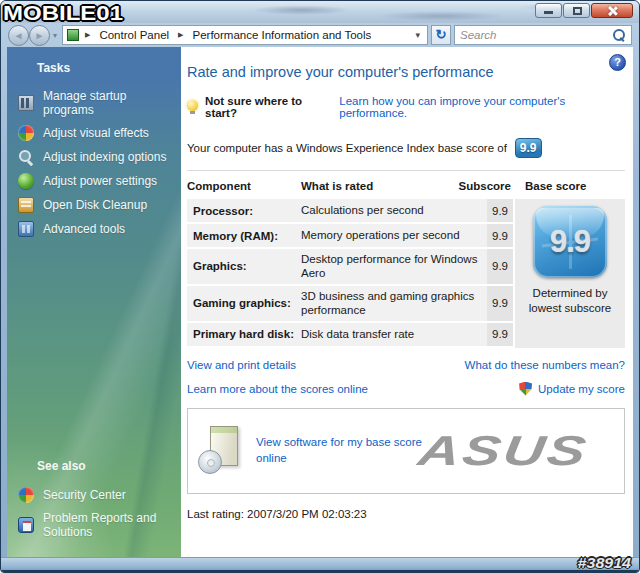 Image resolution: width=640 pixels, height=573 pixels. What do you see at coordinates (242, 365) in the screenshot?
I see `view-print-details-link: View and print details` at bounding box center [242, 365].